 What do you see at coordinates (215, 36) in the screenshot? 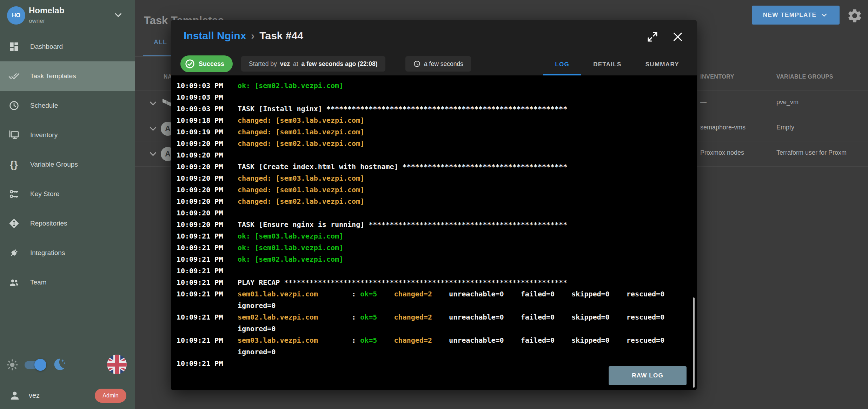
I see `template-link: Install Nginx` at bounding box center [215, 36].